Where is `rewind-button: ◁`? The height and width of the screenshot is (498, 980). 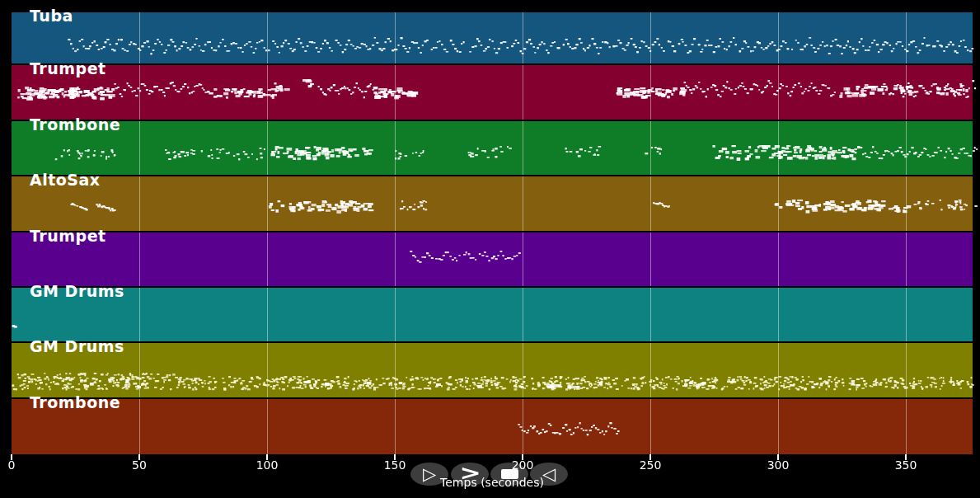 rewind-button: ◁ is located at coordinates (549, 474).